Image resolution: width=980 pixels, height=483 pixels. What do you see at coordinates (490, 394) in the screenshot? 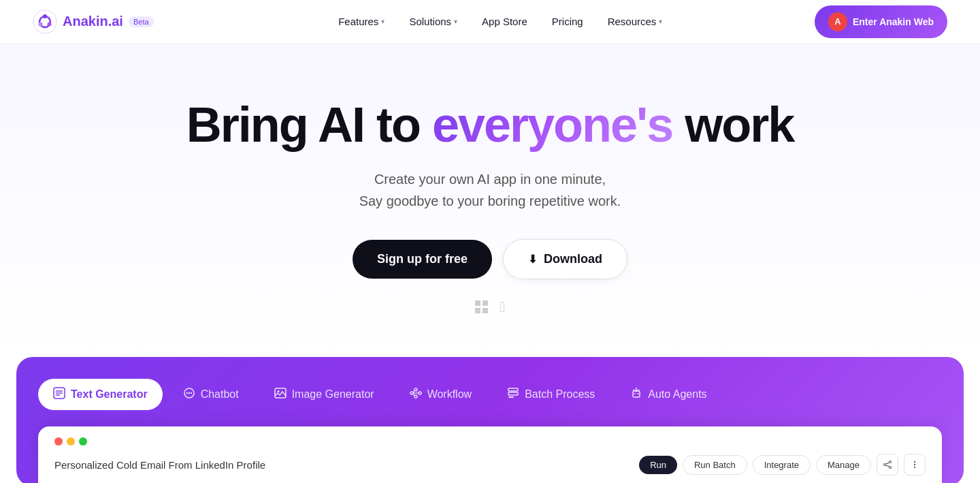
I see `feature-tabs: Text Generator Chatbot Im` at bounding box center [490, 394].